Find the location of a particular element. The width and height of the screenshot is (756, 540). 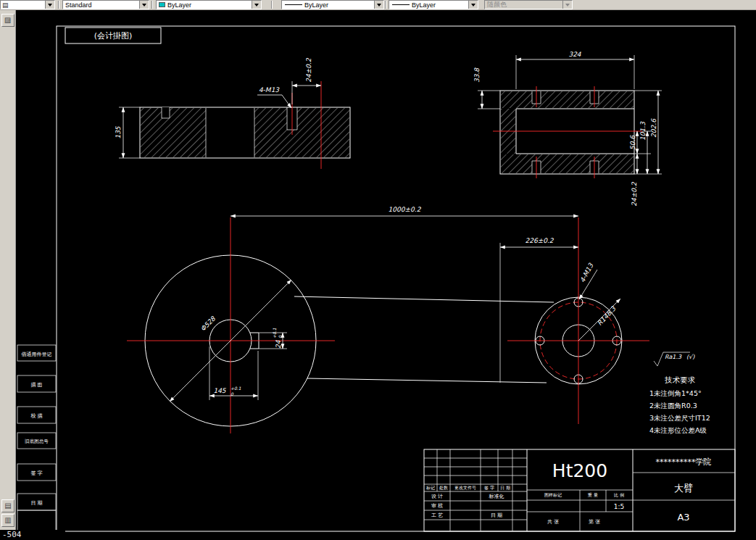

tech-req-line: 2未注圆角R0.3 is located at coordinates (673, 406).